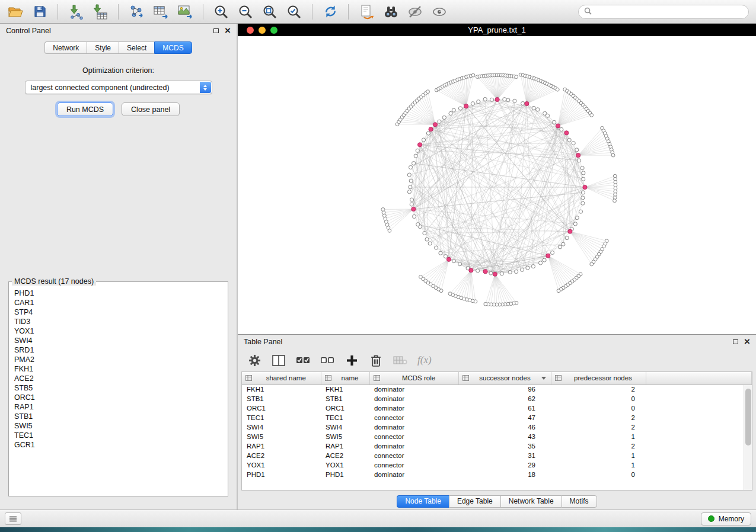 The width and height of the screenshot is (756, 532). What do you see at coordinates (119, 445) in the screenshot?
I see `mcds-result-item: GCR1` at bounding box center [119, 445].